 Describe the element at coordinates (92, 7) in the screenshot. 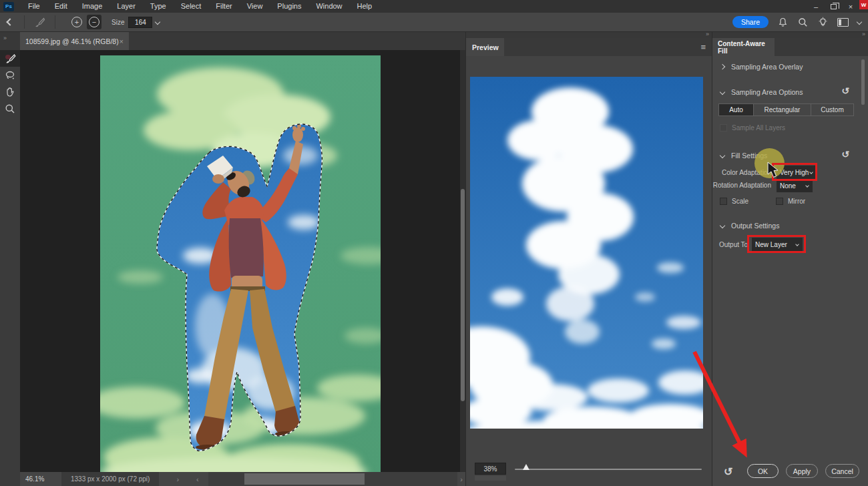

I see `menu-image: Image` at that location.